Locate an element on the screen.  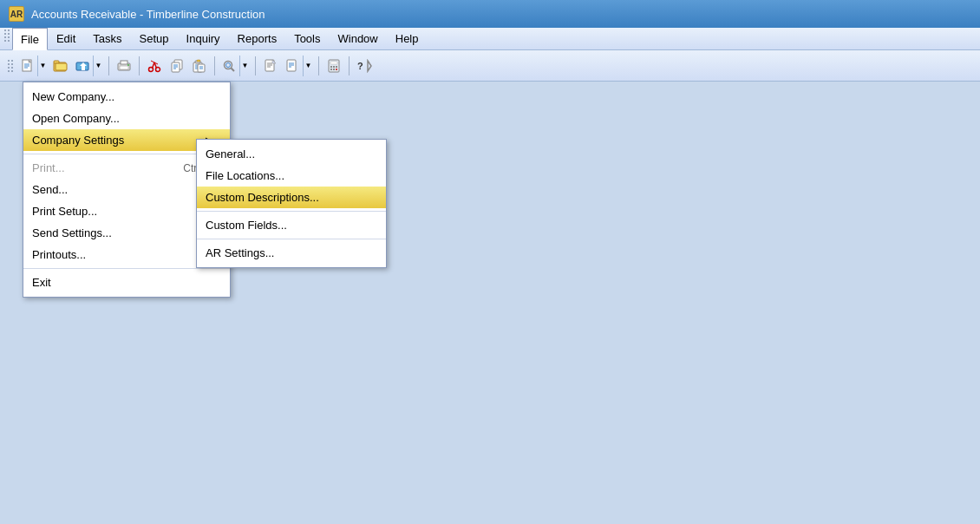
toolbar-new-button: ▼ is located at coordinates (33, 66).